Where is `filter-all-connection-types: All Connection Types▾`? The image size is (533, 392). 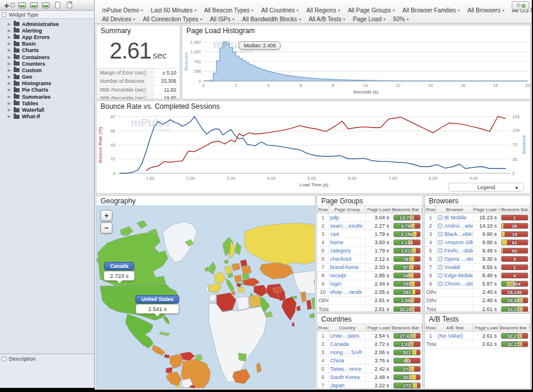
filter-all-connection-types: All Connection Types▾ is located at coordinates (173, 19).